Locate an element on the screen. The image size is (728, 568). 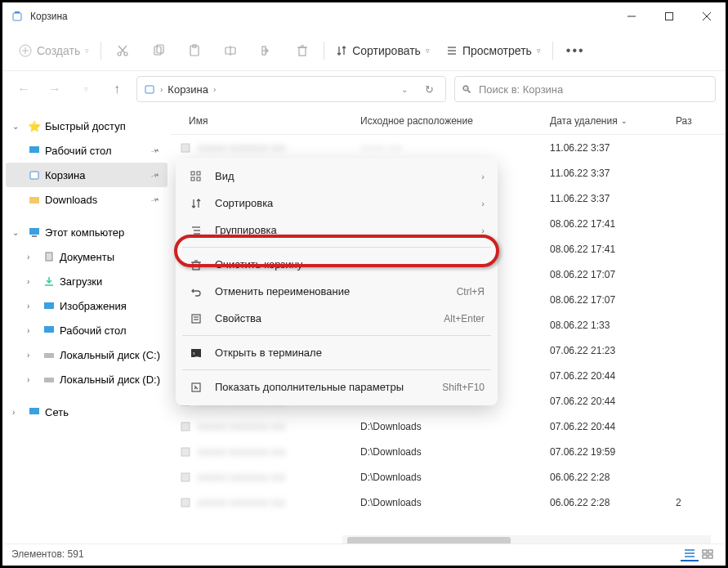
minimize-button is located at coordinates (632, 16).